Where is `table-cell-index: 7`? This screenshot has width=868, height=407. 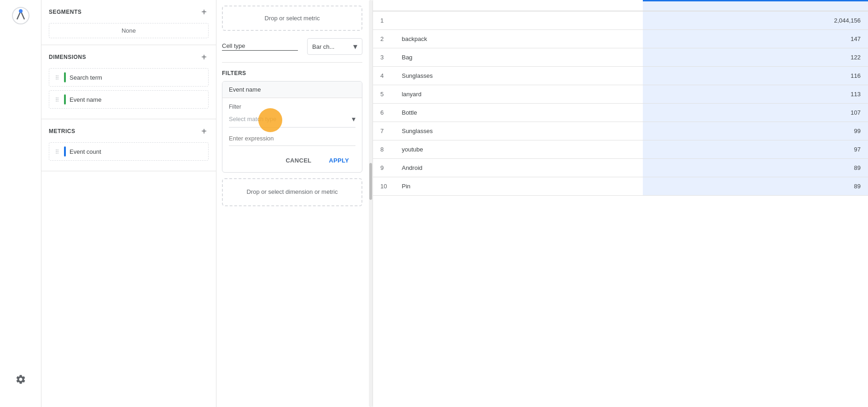
table-cell-index: 7 is located at coordinates (384, 131).